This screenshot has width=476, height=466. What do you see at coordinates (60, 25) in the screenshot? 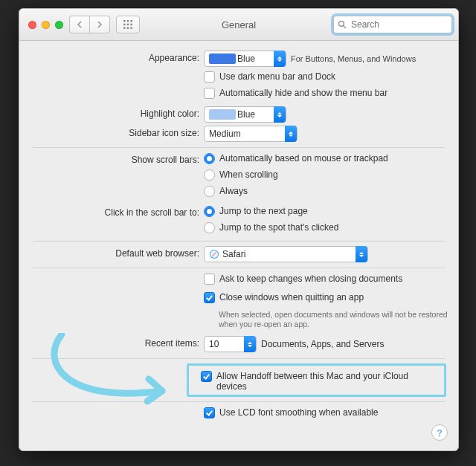
I see `zoom-icon` at bounding box center [60, 25].